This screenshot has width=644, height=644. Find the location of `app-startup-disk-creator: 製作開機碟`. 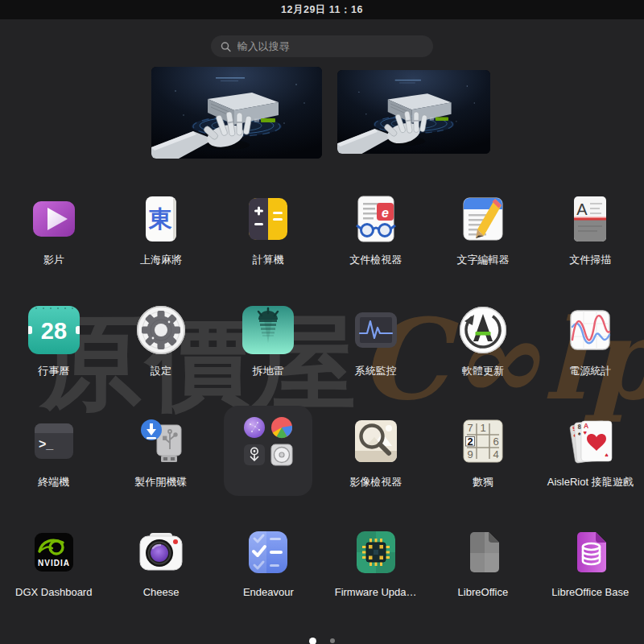

app-startup-disk-creator: 製作開機碟 is located at coordinates (161, 452).